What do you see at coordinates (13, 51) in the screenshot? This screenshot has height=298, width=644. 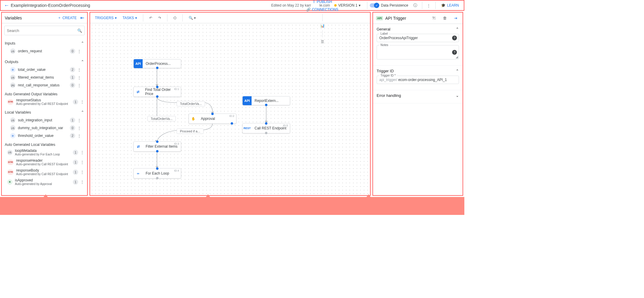 I see `type-chip: (J)` at bounding box center [13, 51].